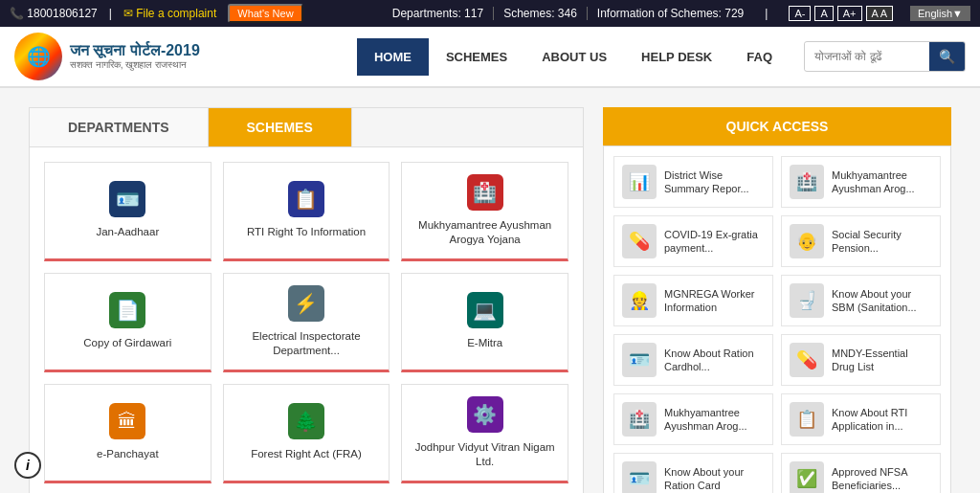  What do you see at coordinates (306, 344) in the screenshot?
I see `dept-label-4: Electrical Inspectorate Department...` at bounding box center [306, 344].